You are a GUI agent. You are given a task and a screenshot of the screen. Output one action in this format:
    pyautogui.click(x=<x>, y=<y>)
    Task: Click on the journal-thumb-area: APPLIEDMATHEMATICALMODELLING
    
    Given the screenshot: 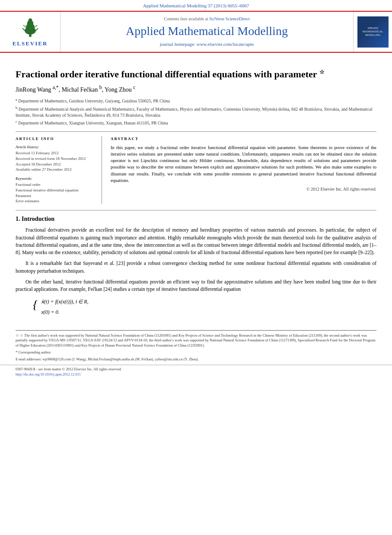 What is the action you would take?
    pyautogui.click(x=373, y=32)
    